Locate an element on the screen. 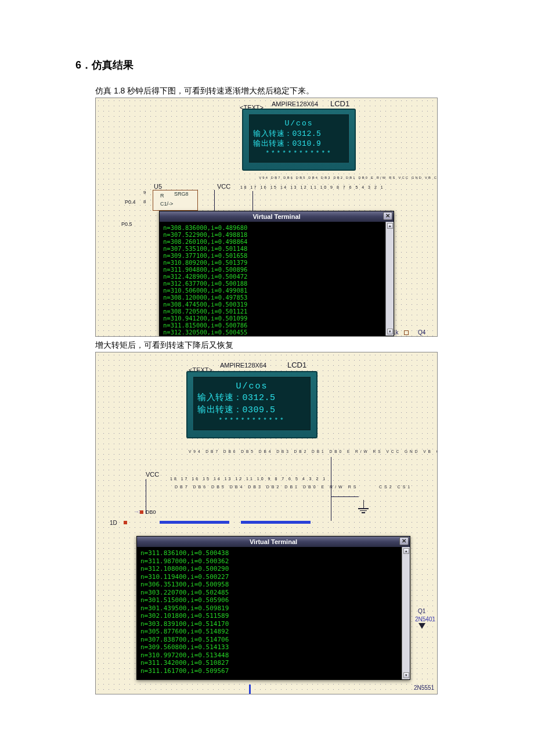 This screenshot has width=534, height=756. lcd-module-1: U/cos 输入转速：0312.5 输出转速：0310.9 **********… is located at coordinates (299, 139).